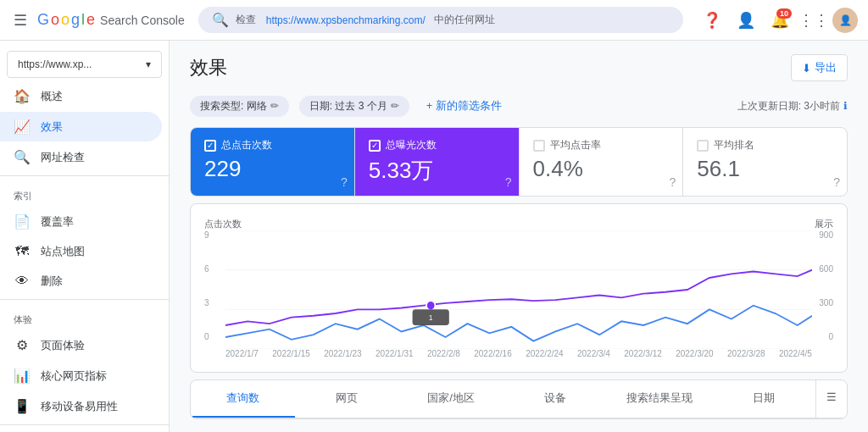  I want to click on metric-checkbox-position, so click(703, 146).